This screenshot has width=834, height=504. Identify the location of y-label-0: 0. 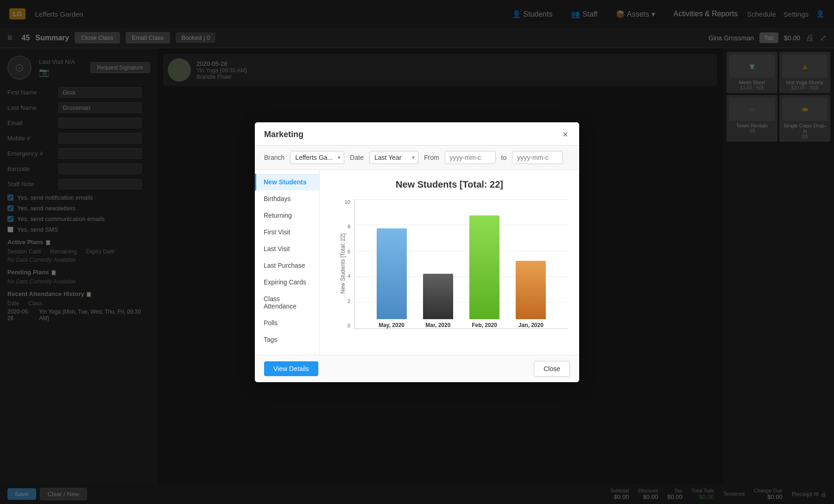
(349, 326).